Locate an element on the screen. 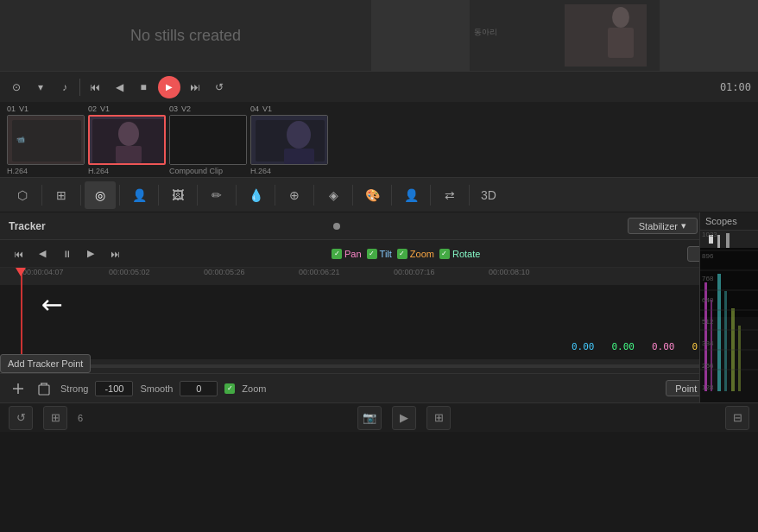 The height and width of the screenshot is (532, 758). skip-to-end-icon: ⏭ is located at coordinates (195, 87).